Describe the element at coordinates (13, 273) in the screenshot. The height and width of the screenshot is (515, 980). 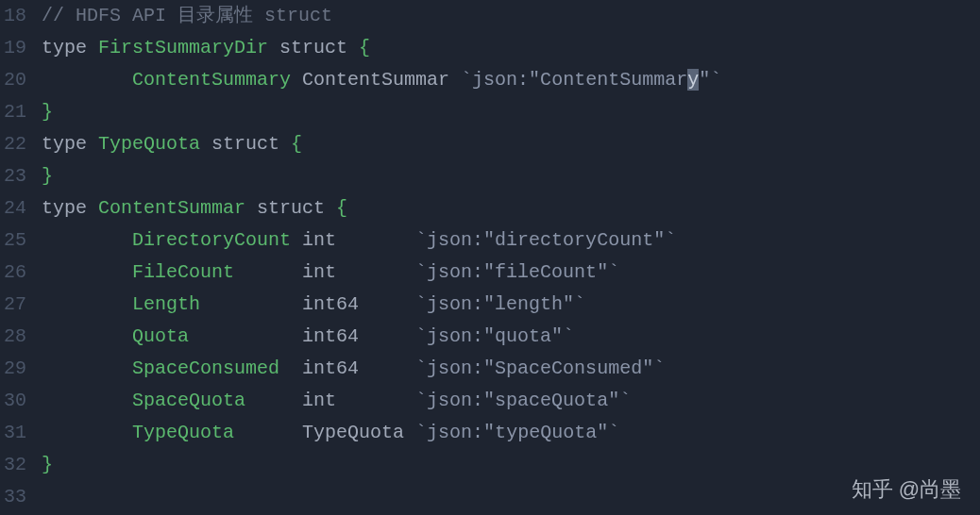
I see `line-number: 26` at that location.